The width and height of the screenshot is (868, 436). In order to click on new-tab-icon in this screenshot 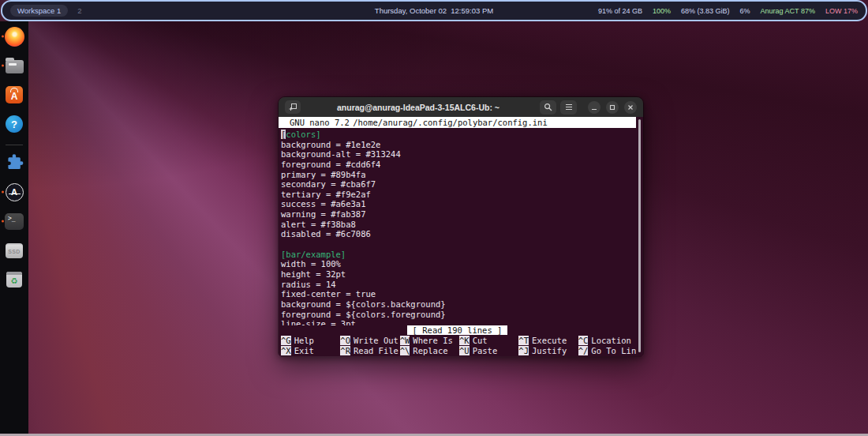, I will do `click(294, 107)`.